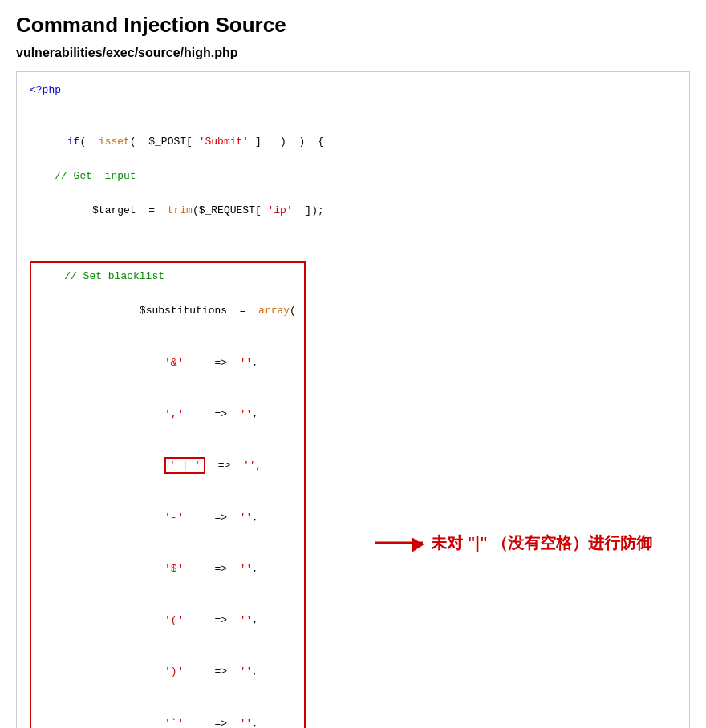  What do you see at coordinates (399, 544) in the screenshot?
I see `annotation-arrow` at bounding box center [399, 544].